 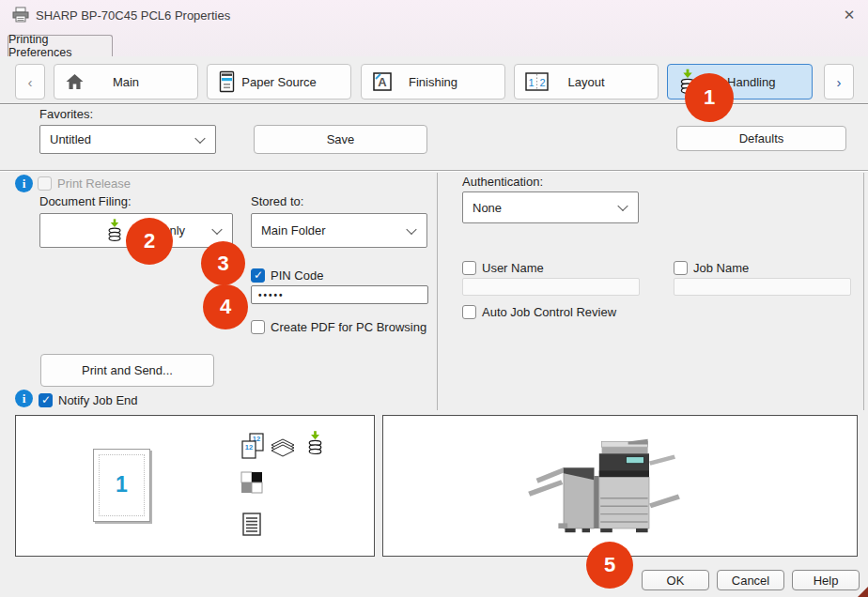 What do you see at coordinates (133, 15) in the screenshot?
I see `window-title: SHARP BP-70C45 PCL6 Properties` at bounding box center [133, 15].